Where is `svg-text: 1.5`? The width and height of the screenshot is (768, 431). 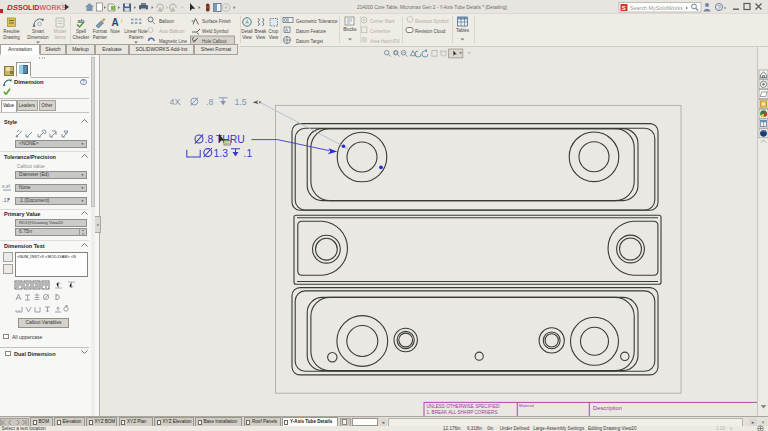 svg-text: 1.5 is located at coordinates (241, 102).